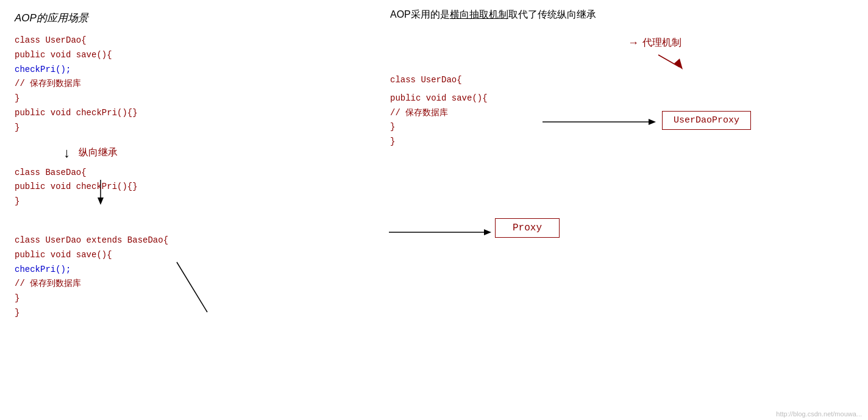 Image resolution: width=868 pixels, height=420 pixels. I want to click on userdaoproxy-box: UserDaoProxy, so click(706, 121).